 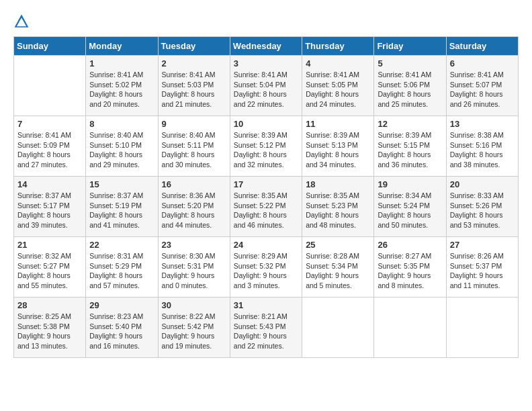 What do you see at coordinates (266, 267) in the screenshot?
I see `day-cell: 24Sunrise: 8:29 AMSunset: 5:32 PMDayligh…` at bounding box center [266, 267].